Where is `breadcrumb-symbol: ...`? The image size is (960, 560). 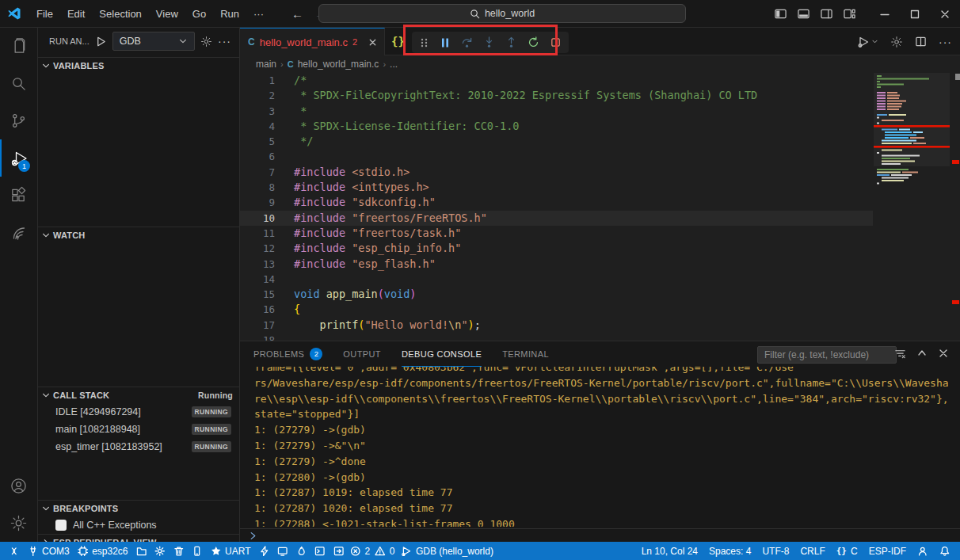 breadcrumb-symbol: ... is located at coordinates (394, 64).